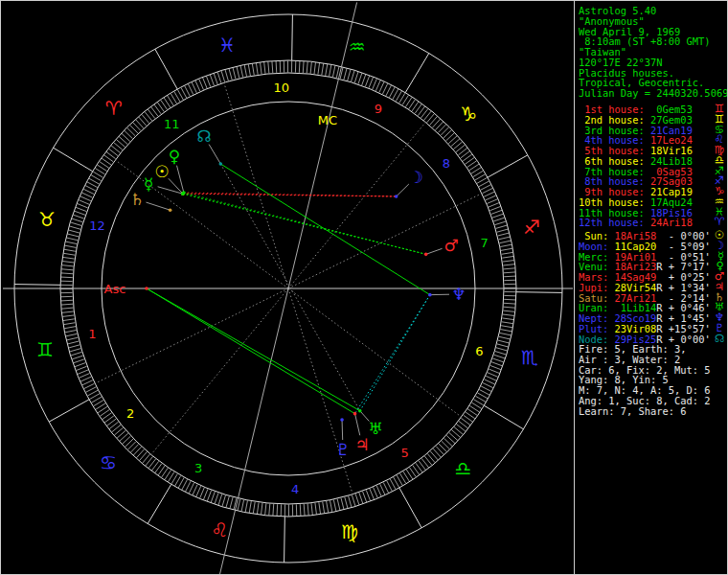  I want to click on planet-dot-mars, so click(426, 255).